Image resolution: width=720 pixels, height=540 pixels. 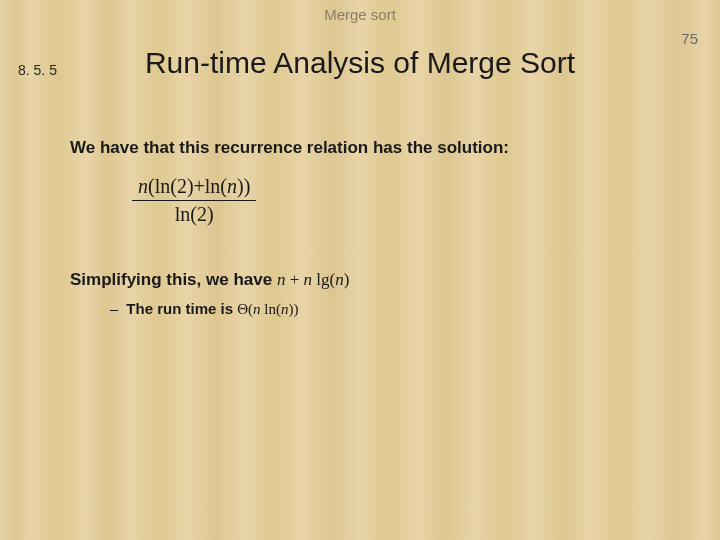 I want to click on expr-plus: +, so click(x=294, y=280).